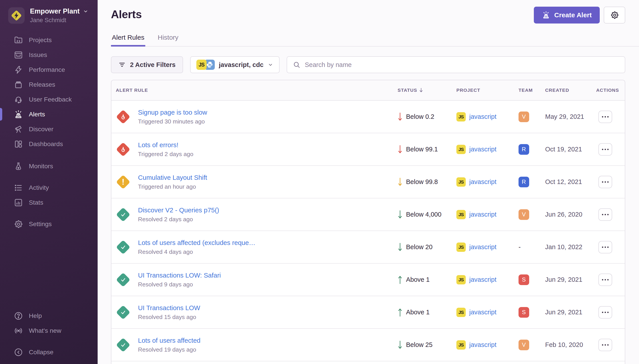  What do you see at coordinates (49, 84) in the screenshot?
I see `sidebar-item-releases: Releases` at bounding box center [49, 84].